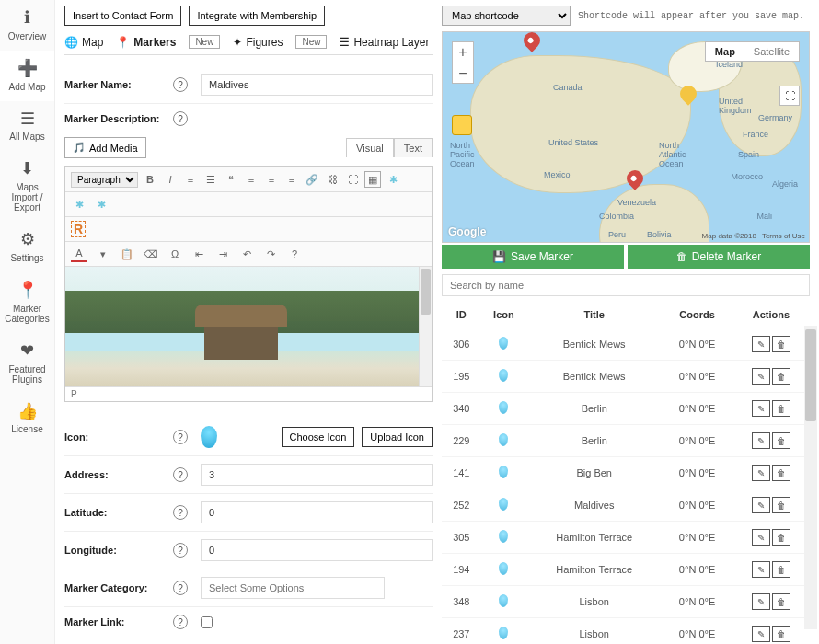 The width and height of the screenshot is (819, 644). I want to click on sidebar-item-import-export: ⬇ Maps Import / Export, so click(28, 186).